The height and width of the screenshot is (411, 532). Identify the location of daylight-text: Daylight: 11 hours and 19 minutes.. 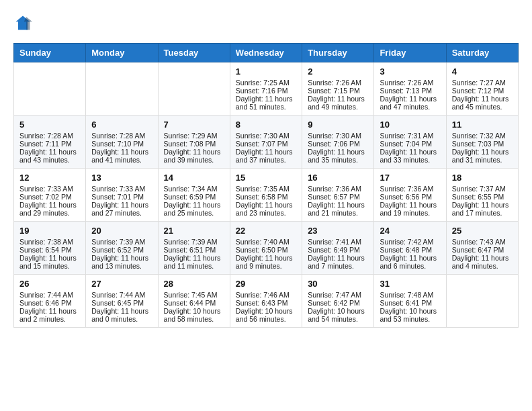
(410, 209).